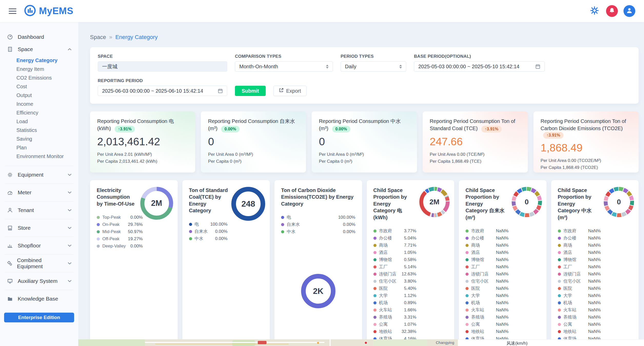 The width and height of the screenshot is (644, 346). Describe the element at coordinates (395, 332) in the screenshot. I see `legend-item: 地铁站32.38%` at that location.